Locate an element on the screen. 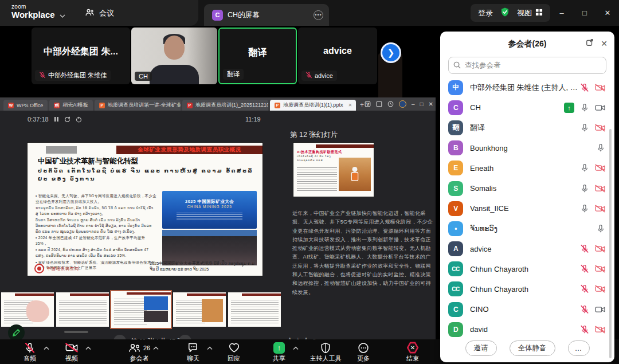 Image resolution: width=619 pixels, height=364 pixels. tab-options-button: ••• is located at coordinates (319, 15).